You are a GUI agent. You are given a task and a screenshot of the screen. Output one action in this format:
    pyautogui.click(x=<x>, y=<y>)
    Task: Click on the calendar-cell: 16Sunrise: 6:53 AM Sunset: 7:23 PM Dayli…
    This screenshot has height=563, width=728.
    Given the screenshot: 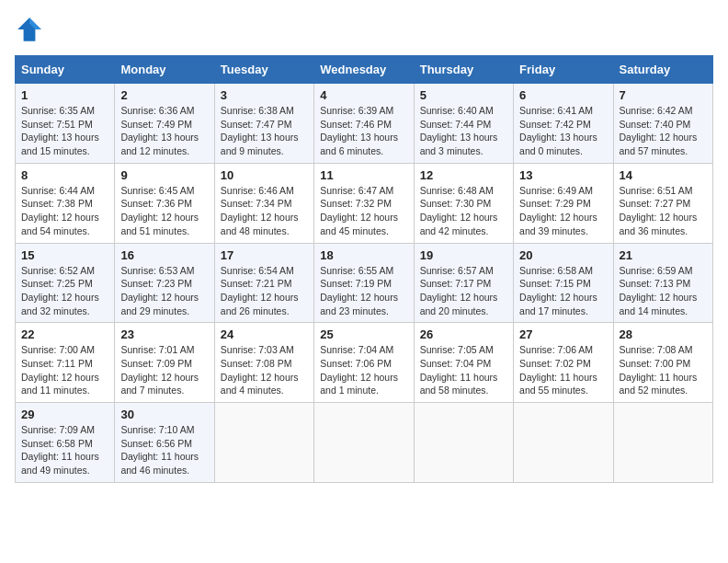 What is the action you would take?
    pyautogui.click(x=165, y=283)
    